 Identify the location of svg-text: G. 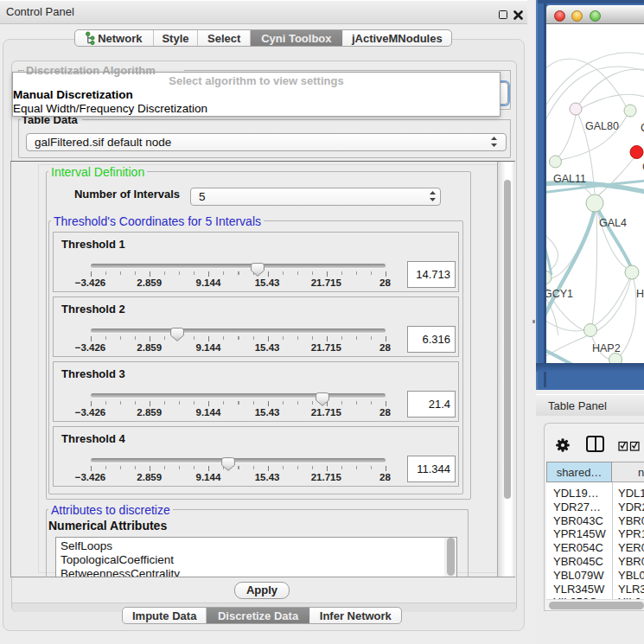
(642, 128).